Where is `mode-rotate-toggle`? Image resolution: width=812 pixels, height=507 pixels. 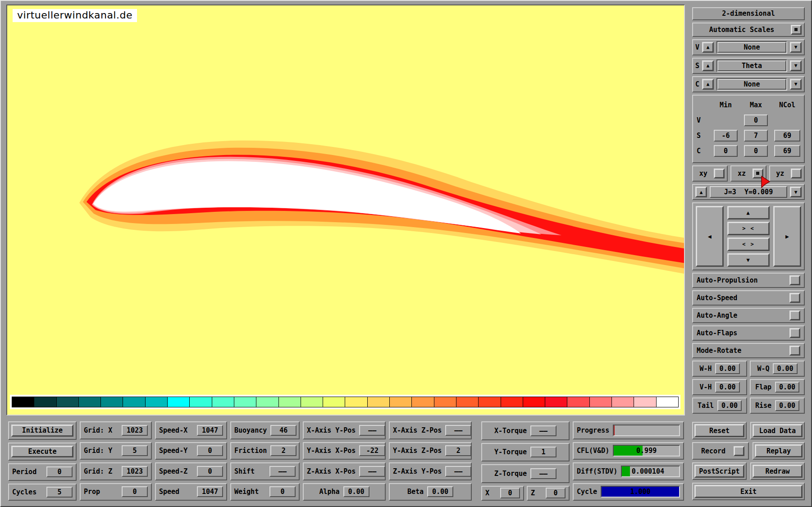 mode-rotate-toggle is located at coordinates (795, 351).